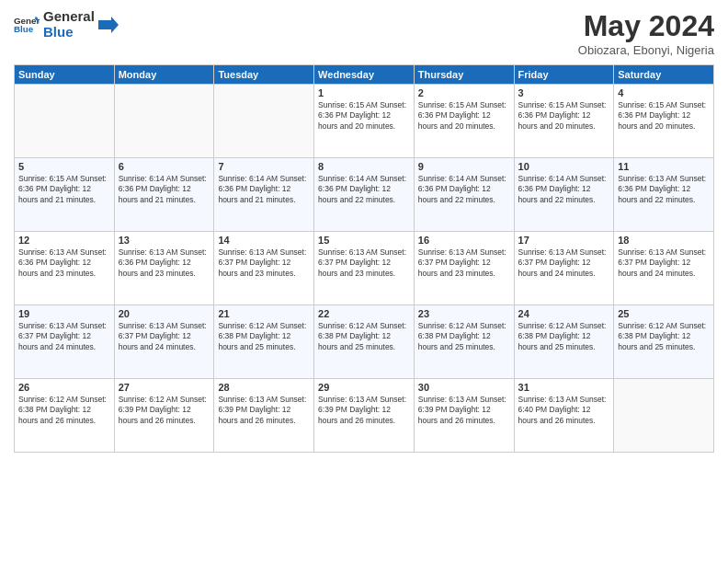 The image size is (728, 563). Describe the element at coordinates (364, 121) in the screenshot. I see `calendar-week-row: 1Sunrise: 6:15 AM Sunset: 6:36 PM Daylig…` at that location.